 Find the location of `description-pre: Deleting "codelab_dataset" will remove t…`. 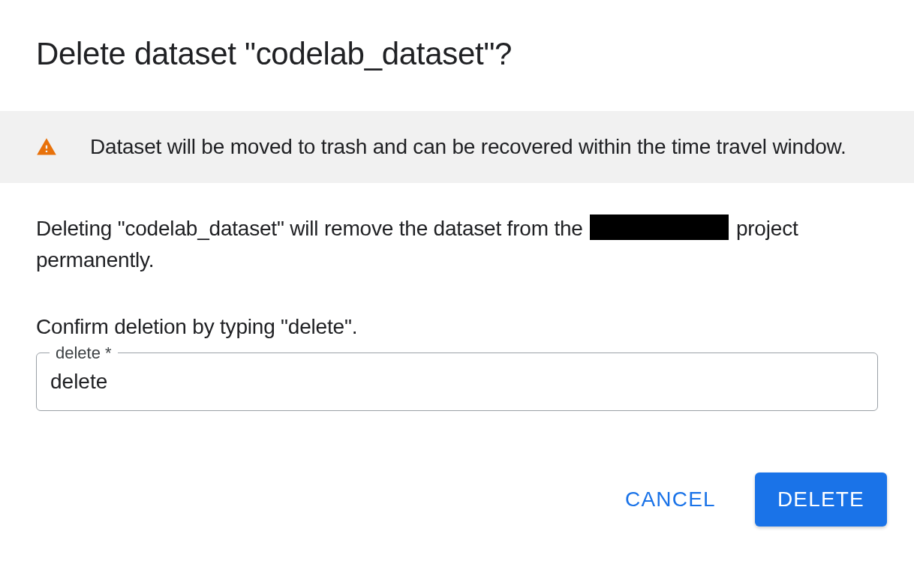

description-pre: Deleting "codelab_dataset" will remove t… is located at coordinates (312, 228).